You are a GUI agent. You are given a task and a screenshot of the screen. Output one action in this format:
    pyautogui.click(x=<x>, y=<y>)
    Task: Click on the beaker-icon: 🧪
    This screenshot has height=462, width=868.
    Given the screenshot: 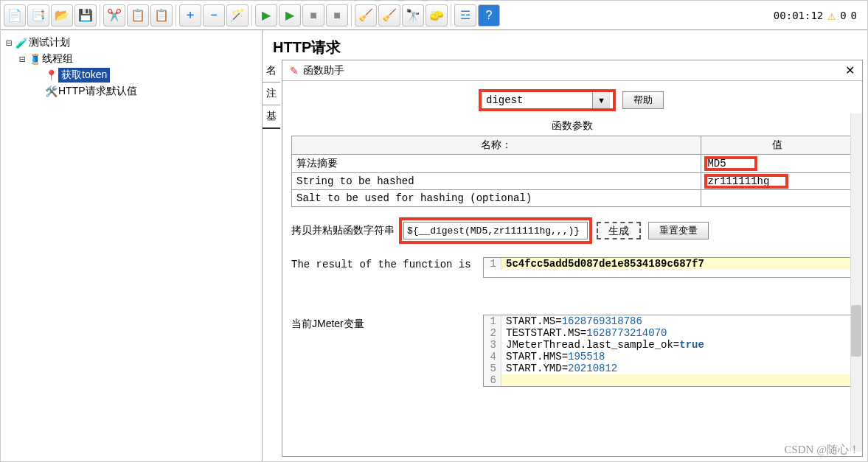 What is the action you would take?
    pyautogui.click(x=21, y=43)
    